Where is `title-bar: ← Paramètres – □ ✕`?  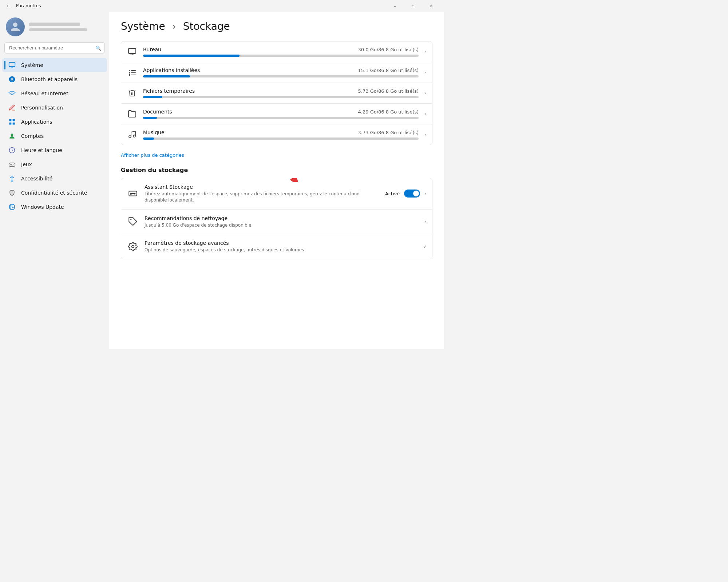 title-bar: ← Paramètres – □ ✕ is located at coordinates (222, 6).